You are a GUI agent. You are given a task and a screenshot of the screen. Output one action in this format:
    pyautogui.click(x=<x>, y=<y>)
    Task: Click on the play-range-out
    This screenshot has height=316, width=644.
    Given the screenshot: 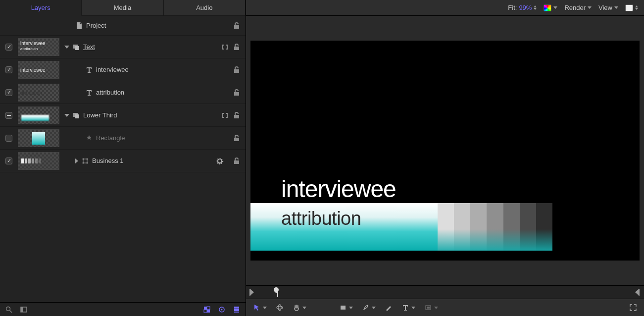 What is the action you would take?
    pyautogui.click(x=637, y=292)
    